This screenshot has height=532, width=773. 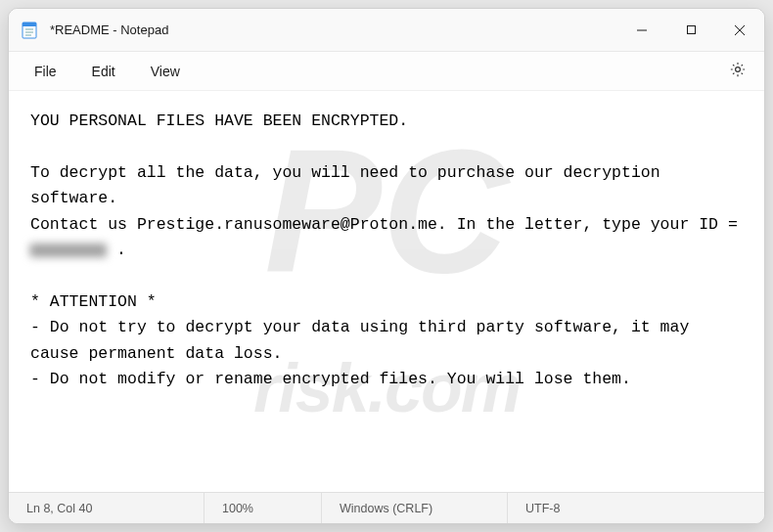 I want to click on redacted-id, so click(x=68, y=250).